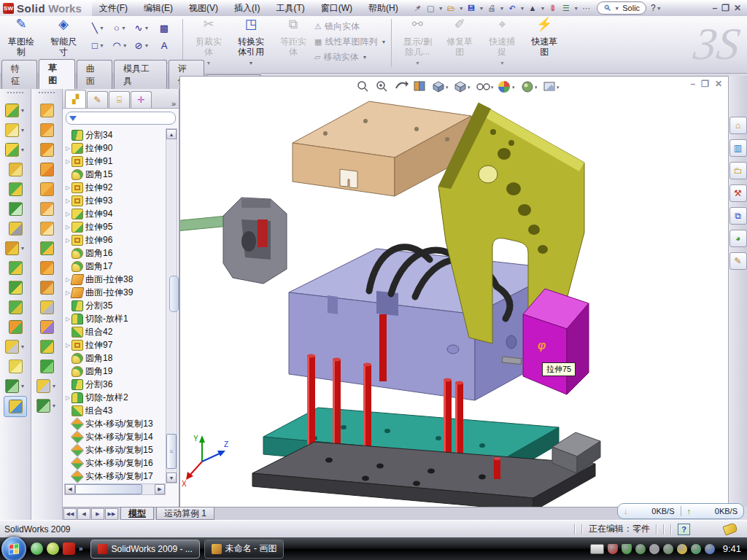 The image size is (747, 560). What do you see at coordinates (47, 347) in the screenshot?
I see `fillet-surface-icon` at bounding box center [47, 347].